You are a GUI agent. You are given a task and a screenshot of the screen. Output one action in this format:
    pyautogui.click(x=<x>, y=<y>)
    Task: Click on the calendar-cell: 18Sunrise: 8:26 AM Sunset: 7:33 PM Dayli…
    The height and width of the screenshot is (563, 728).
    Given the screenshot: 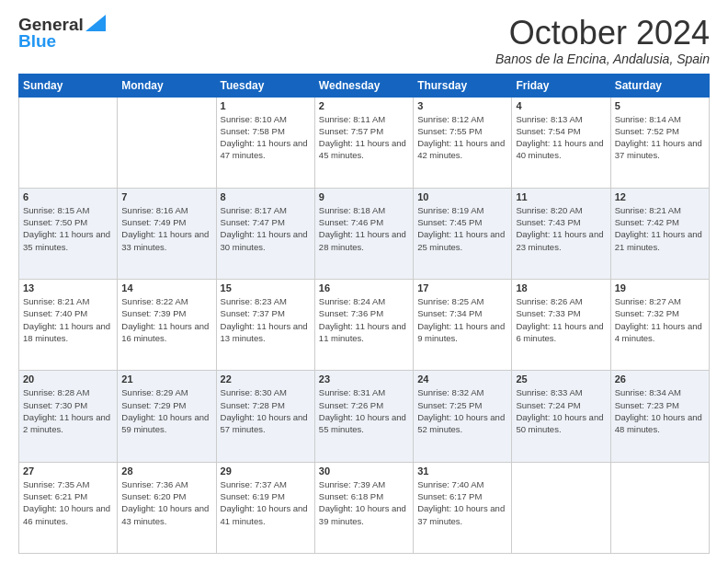 What is the action you would take?
    pyautogui.click(x=561, y=326)
    